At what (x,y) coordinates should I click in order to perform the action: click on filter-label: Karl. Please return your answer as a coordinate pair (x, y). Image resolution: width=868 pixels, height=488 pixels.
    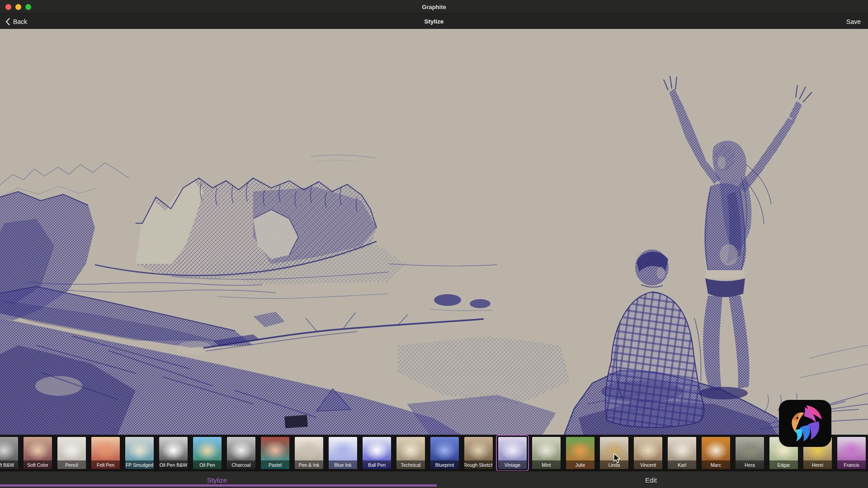
    Looking at the image, I should click on (682, 465).